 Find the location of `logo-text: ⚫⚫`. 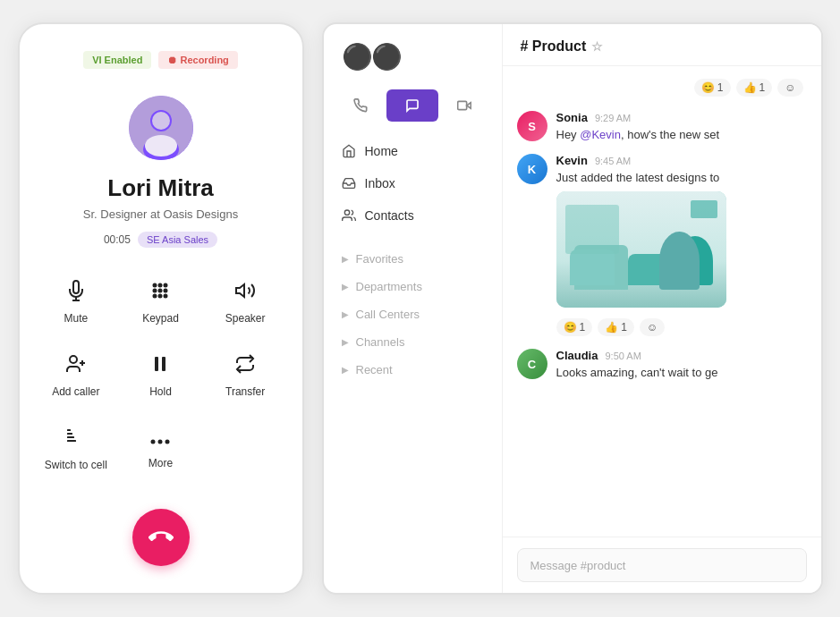

logo-text: ⚫⚫ is located at coordinates (371, 57).